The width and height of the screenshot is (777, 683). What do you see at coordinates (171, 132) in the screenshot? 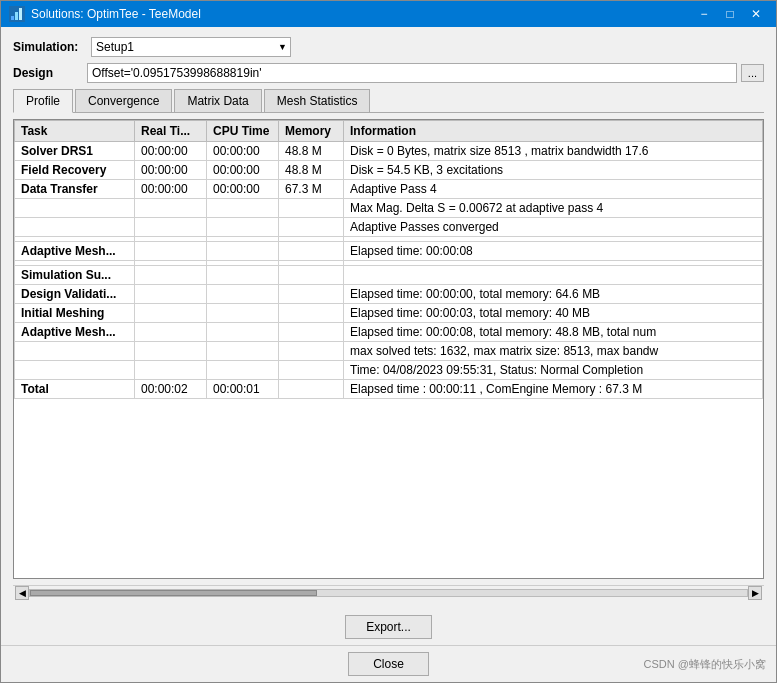
I see `col-header-realtime: Real Ti...` at bounding box center [171, 132].